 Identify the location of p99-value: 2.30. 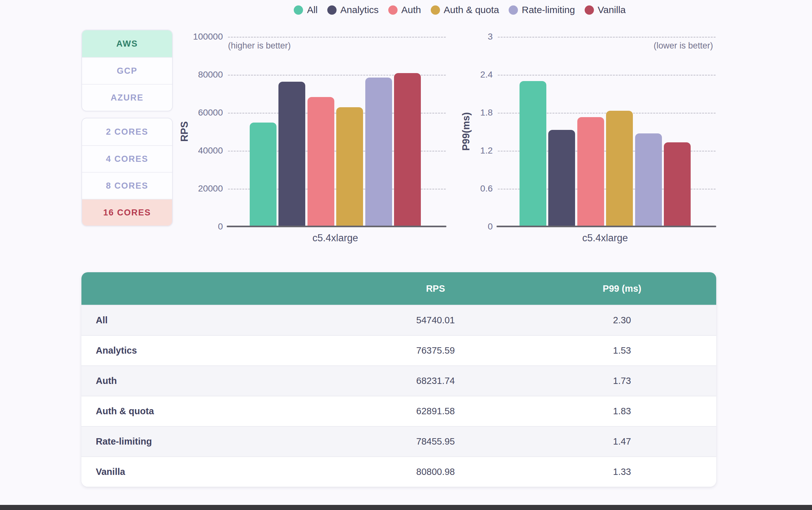
(622, 320).